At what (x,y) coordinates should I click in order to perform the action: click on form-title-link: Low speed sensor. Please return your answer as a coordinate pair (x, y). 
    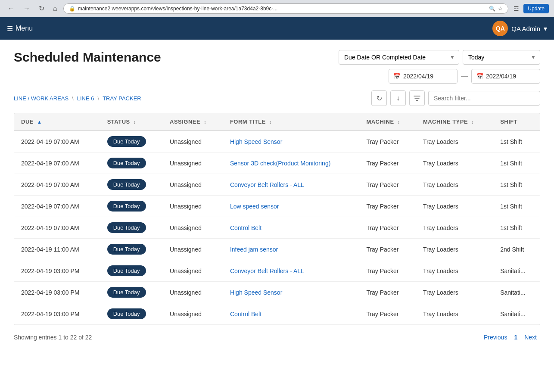
    Looking at the image, I should click on (255, 206).